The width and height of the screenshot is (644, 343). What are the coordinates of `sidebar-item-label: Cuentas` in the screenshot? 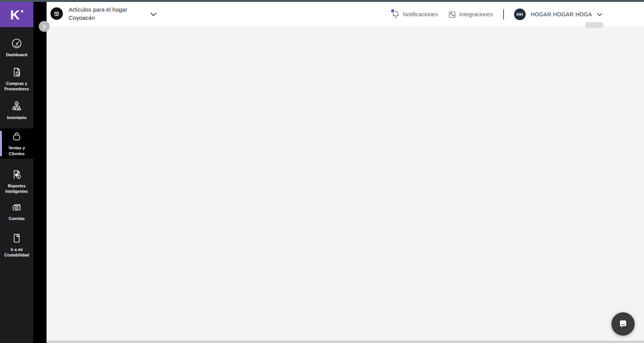 It's located at (17, 218).